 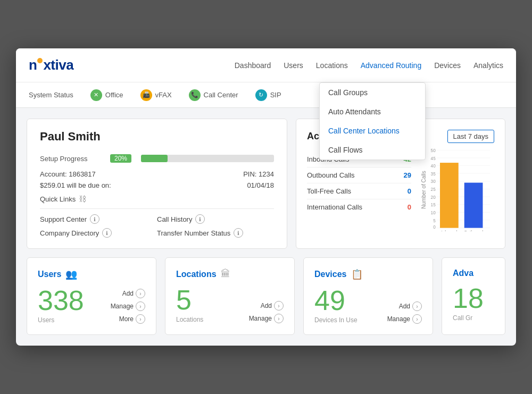 What do you see at coordinates (368, 305) in the screenshot?
I see `devices-stat-body: 49 Devices In Use Add › Manage ›` at bounding box center [368, 305].